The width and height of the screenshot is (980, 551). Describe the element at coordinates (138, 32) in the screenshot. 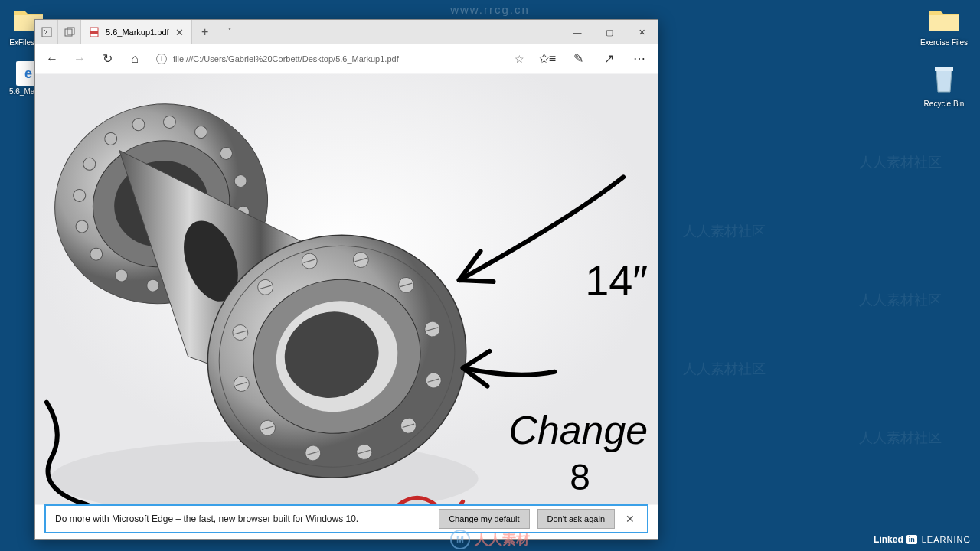

I see `tab-title: 5.6_Markup1.pdf` at that location.